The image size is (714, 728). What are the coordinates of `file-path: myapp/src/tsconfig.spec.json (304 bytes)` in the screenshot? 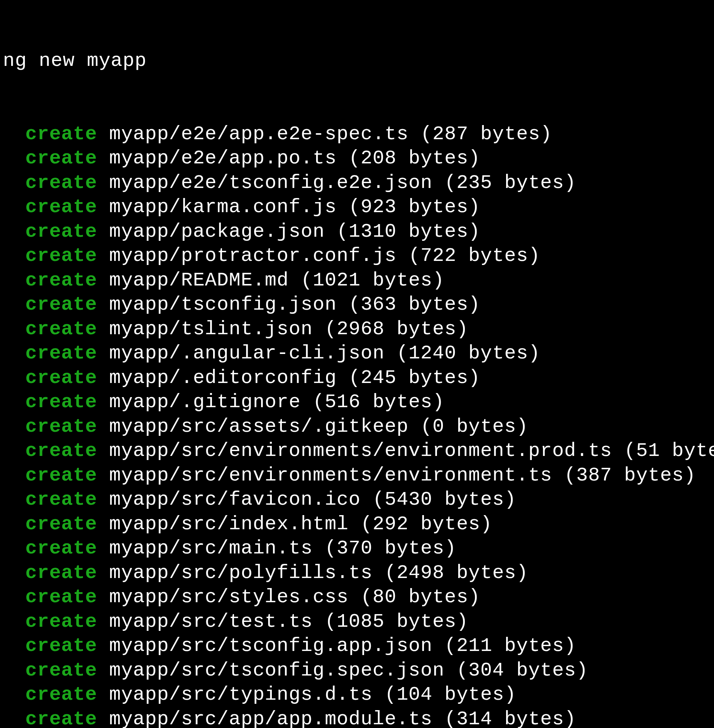 It's located at (349, 671).